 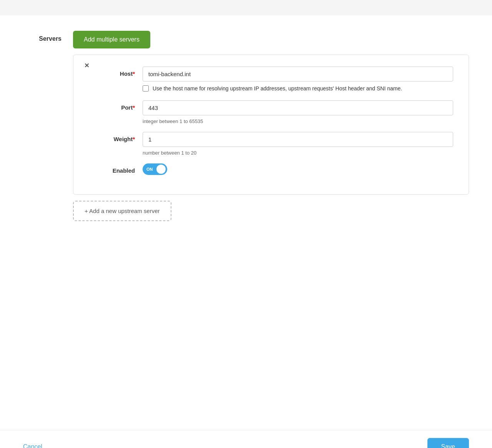 I want to click on weight-input, so click(x=298, y=139).